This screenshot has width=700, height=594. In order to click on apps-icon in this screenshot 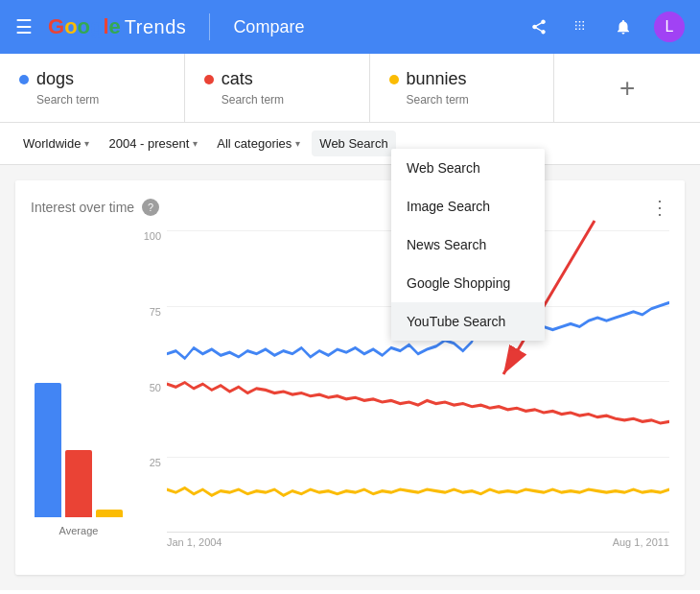, I will do `click(581, 27)`.